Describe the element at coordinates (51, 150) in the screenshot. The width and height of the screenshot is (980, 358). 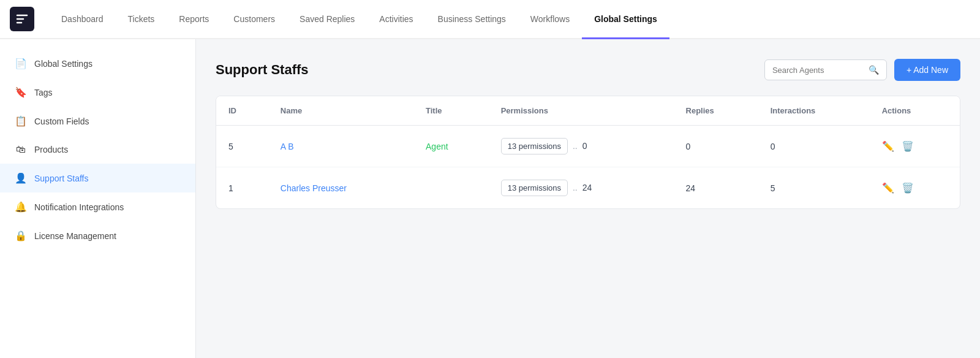
I see `sidebar-label-products: Products` at that location.